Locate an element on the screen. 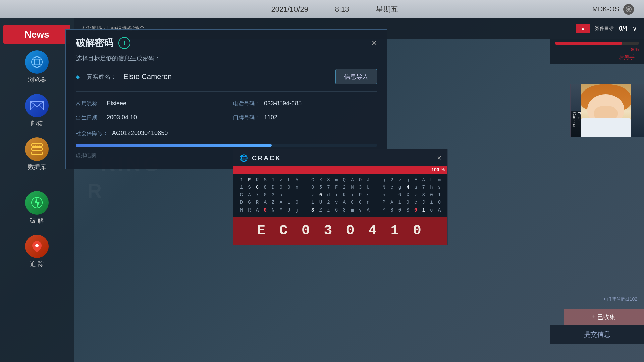 The height and width of the screenshot is (362, 644). top-bar-time: 8:13 is located at coordinates (342, 9).